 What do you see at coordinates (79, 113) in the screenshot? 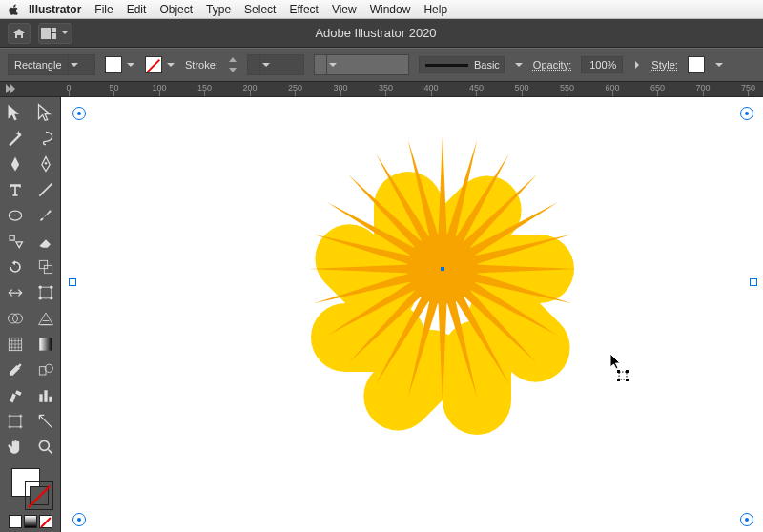
I see `rotate-handle-tl` at bounding box center [79, 113].